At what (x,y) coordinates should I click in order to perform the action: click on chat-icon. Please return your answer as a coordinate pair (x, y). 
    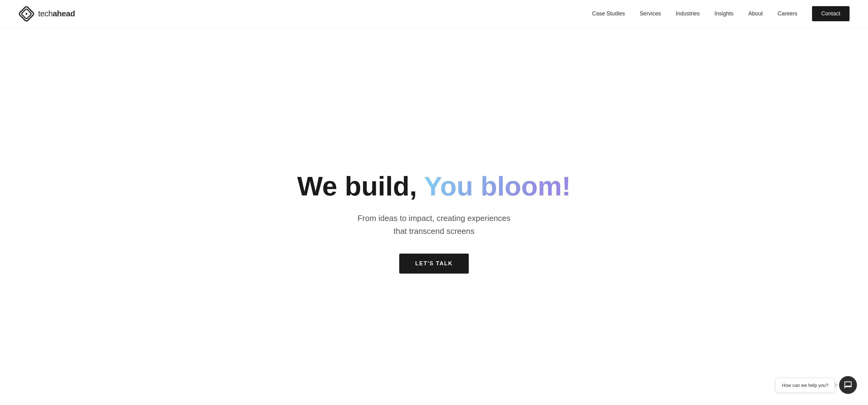
    Looking at the image, I should click on (848, 385).